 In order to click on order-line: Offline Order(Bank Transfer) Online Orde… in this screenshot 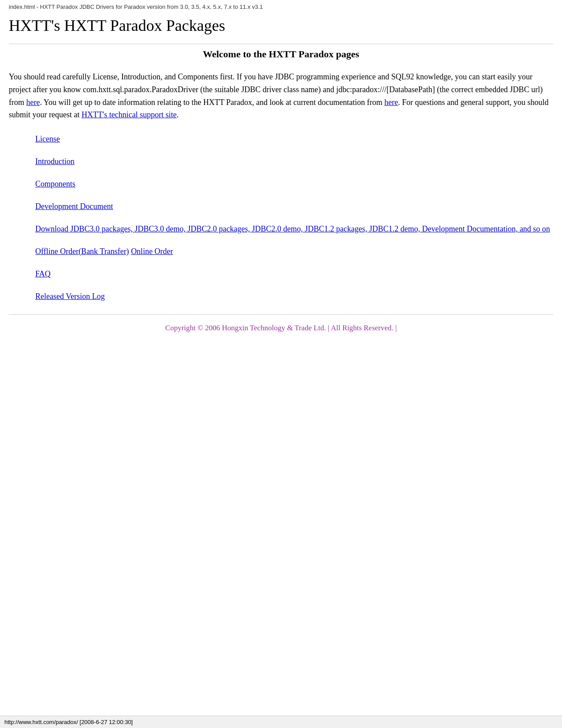, I will do `click(294, 251)`.